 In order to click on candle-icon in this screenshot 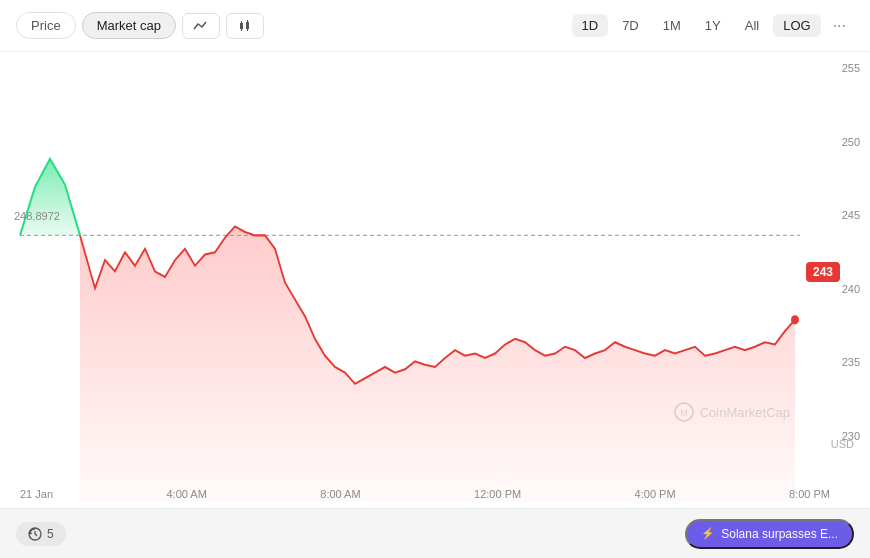, I will do `click(245, 26)`.